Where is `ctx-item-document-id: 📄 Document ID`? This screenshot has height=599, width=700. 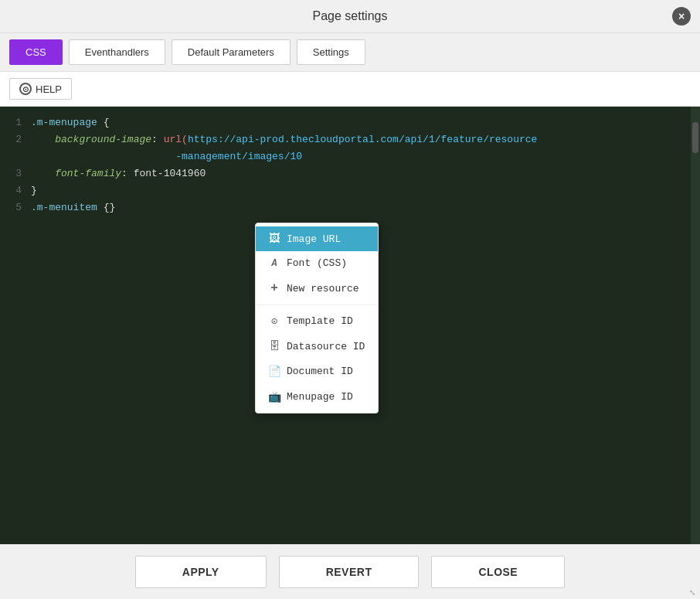 ctx-item-document-id: 📄 Document ID is located at coordinates (317, 371).